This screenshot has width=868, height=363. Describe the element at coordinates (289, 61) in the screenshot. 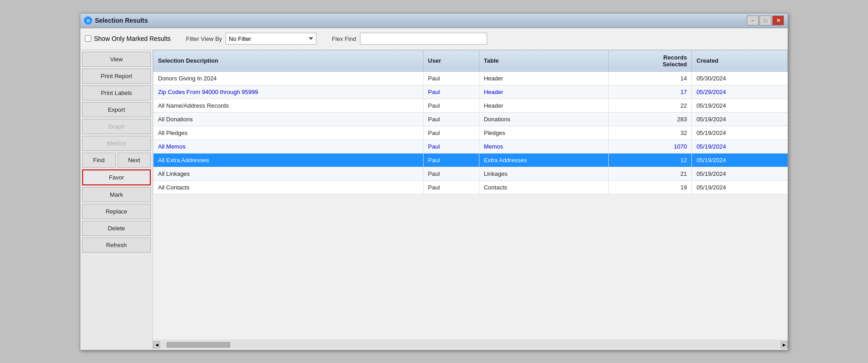

I see `col-header-description: Selection Description` at that location.